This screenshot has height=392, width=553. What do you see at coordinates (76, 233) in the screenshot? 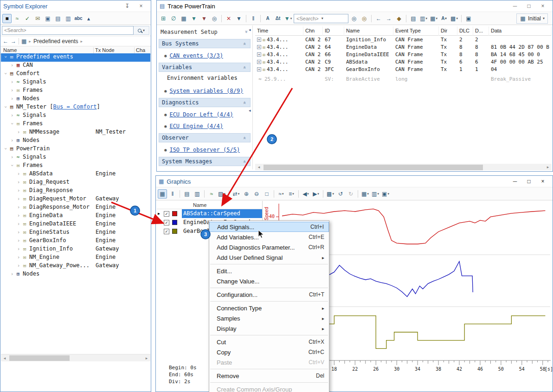
I see `tree-item-enginestatus: ›✉EngineStatusEngine` at bounding box center [76, 233].